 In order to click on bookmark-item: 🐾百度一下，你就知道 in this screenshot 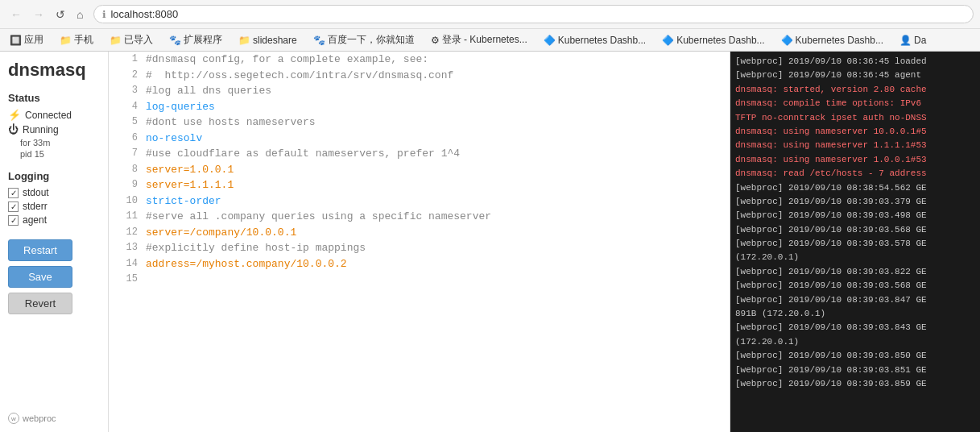, I will do `click(364, 40)`.